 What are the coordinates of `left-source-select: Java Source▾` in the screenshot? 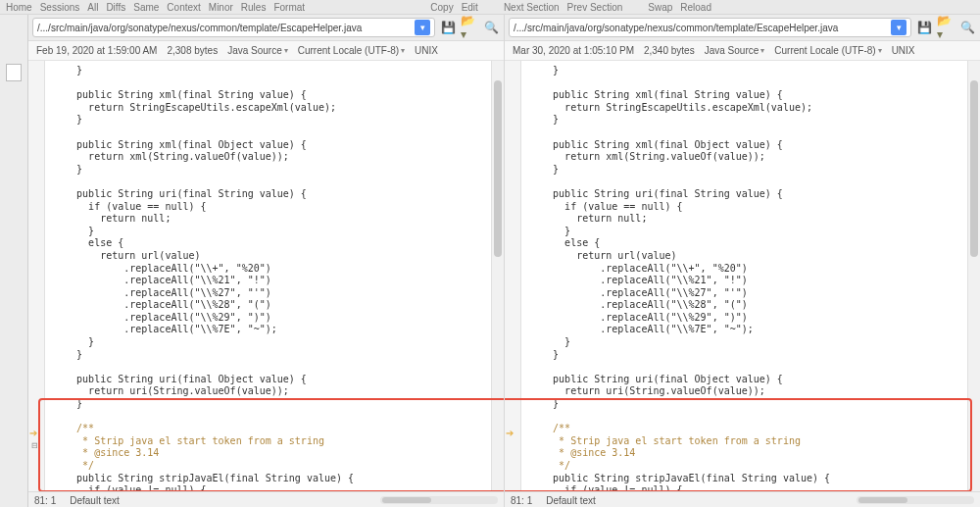 It's located at (258, 51).